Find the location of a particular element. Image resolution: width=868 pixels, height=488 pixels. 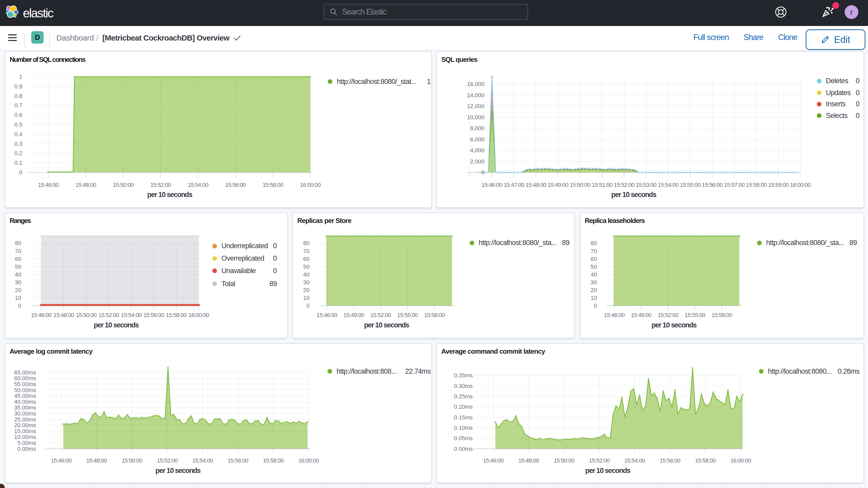

svg-text: 10.00ms is located at coordinates (25, 437).